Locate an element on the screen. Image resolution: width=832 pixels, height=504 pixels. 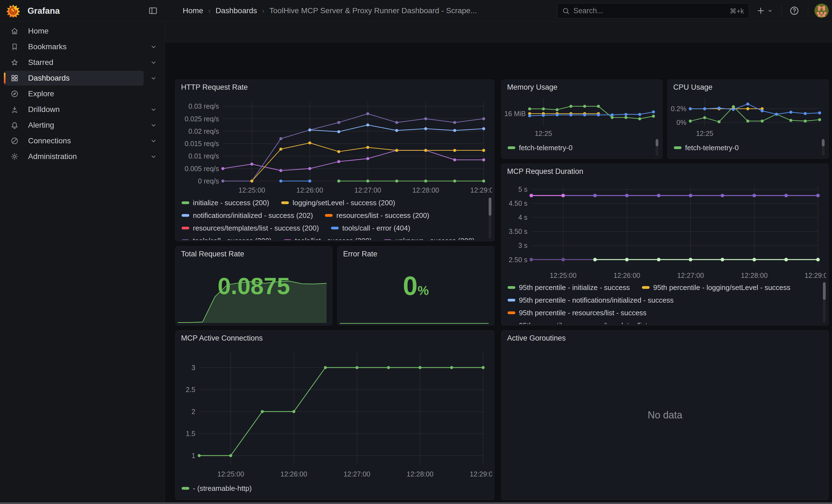
panel-active-goroutines: Active Goroutines No data is located at coordinates (665, 415).